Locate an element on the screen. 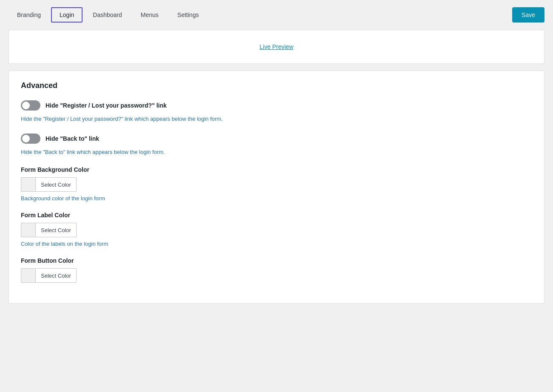 This screenshot has width=553, height=392. tab-dashboard: Dashboard is located at coordinates (107, 15).